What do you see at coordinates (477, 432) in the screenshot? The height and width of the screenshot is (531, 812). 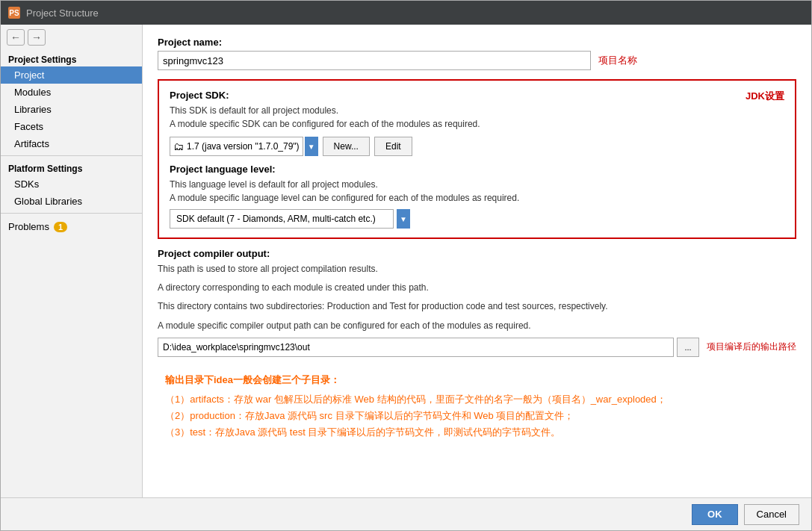 I see `annotation-line-3: （3）test：存放Java 源代码 test 目录下编译以后的字节码文件，即测…` at bounding box center [477, 432].